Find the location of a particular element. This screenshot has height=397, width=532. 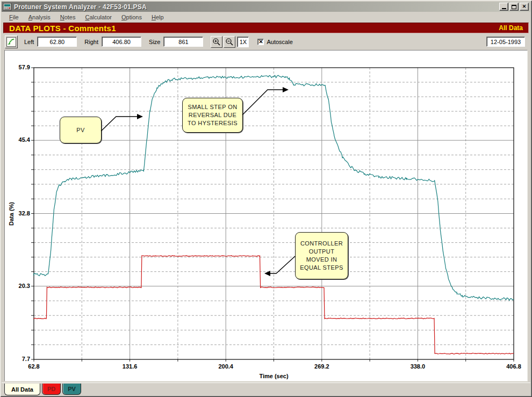

x-tick-label: 269.2 is located at coordinates (322, 366).